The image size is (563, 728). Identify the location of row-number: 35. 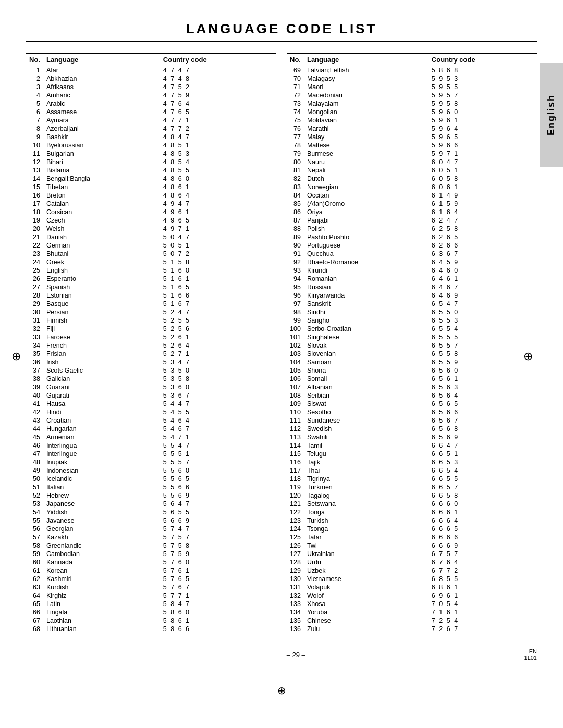
(34, 354).